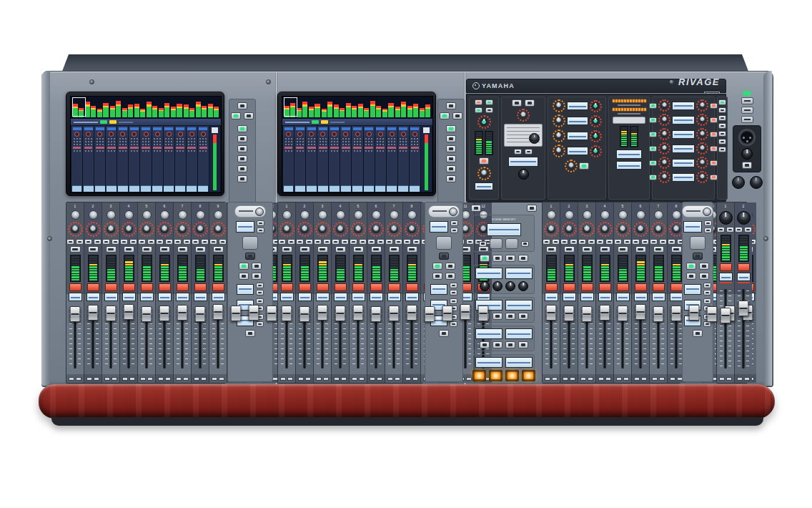 This screenshot has width=812, height=508. I want to click on eq-band-on-button, so click(653, 177).